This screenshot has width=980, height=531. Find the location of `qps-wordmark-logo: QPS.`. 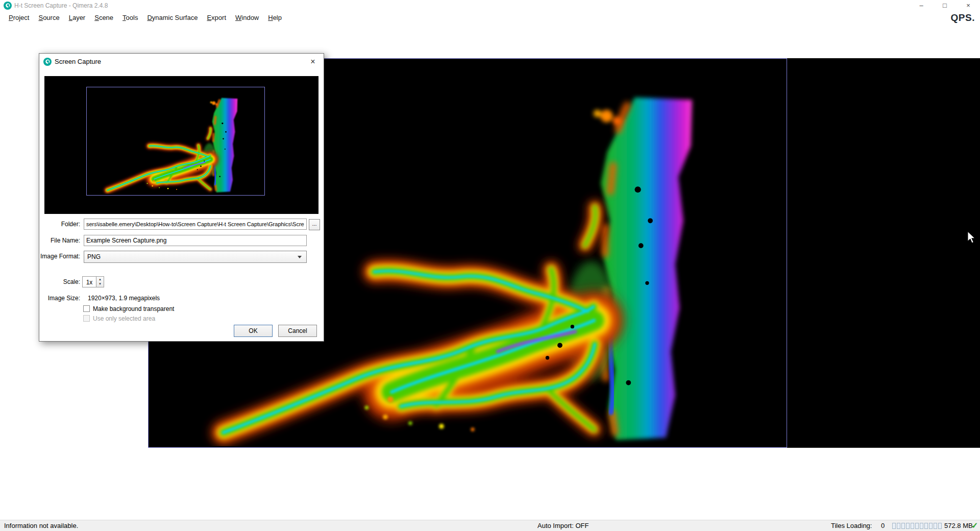

qps-wordmark-logo: QPS. is located at coordinates (963, 17).